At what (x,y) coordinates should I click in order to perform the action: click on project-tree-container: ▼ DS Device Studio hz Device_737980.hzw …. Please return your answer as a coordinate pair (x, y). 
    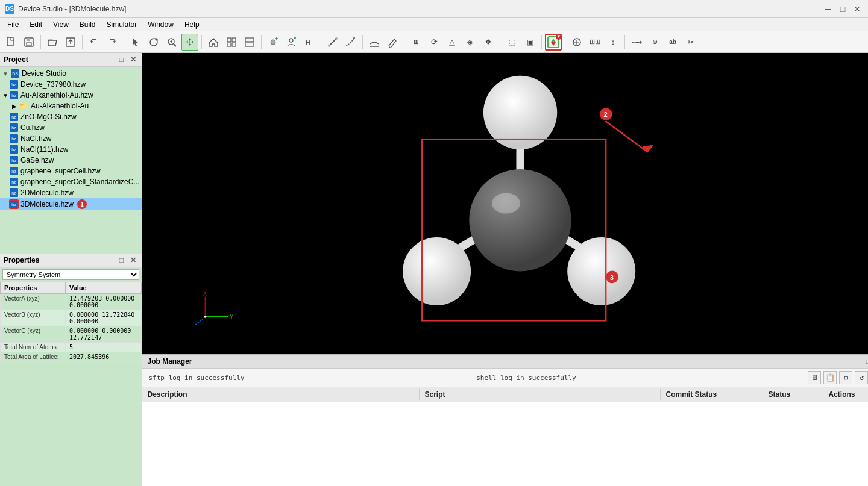
    Looking at the image, I should click on (71, 160).